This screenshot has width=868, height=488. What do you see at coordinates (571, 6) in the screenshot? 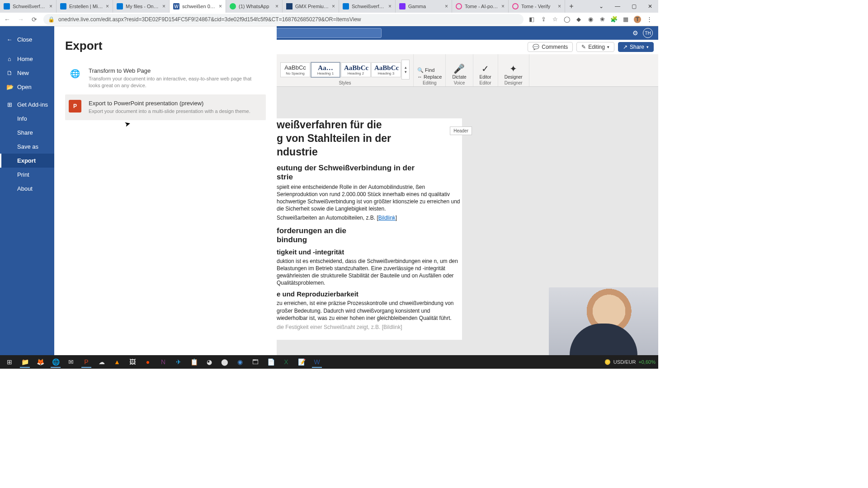
I see `new-tab-button: +` at bounding box center [571, 6].